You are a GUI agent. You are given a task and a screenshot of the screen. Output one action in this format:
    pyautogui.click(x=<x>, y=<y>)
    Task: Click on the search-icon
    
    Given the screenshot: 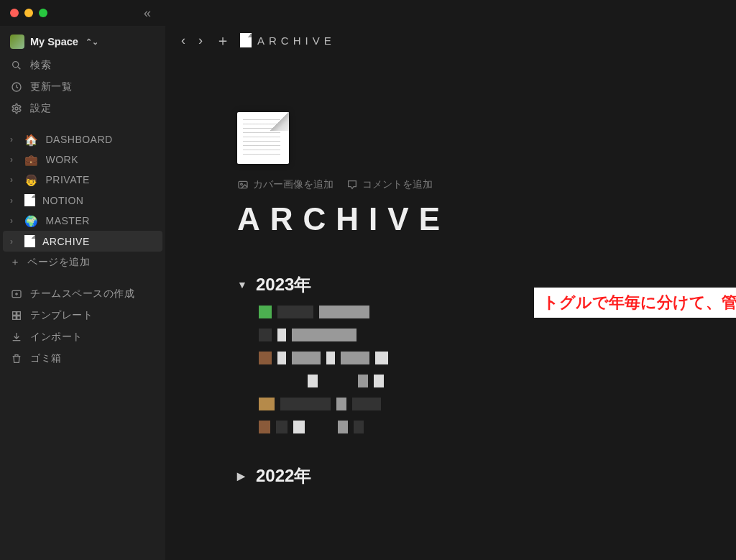 What is the action you would take?
    pyautogui.click(x=17, y=65)
    